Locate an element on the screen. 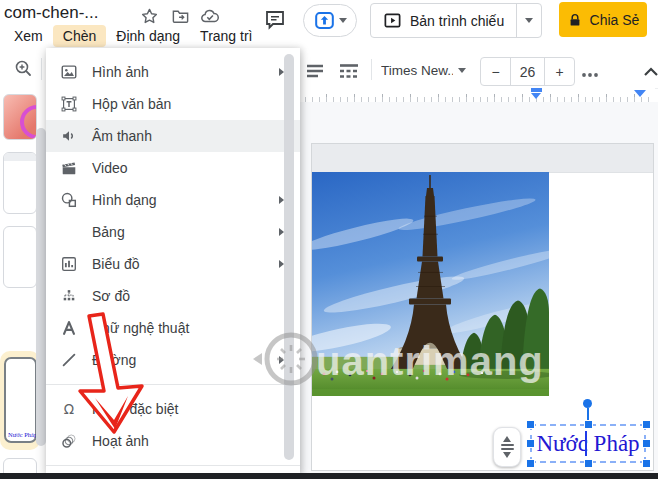 The image size is (658, 479). share-button: Chia Sẻ is located at coordinates (603, 20).